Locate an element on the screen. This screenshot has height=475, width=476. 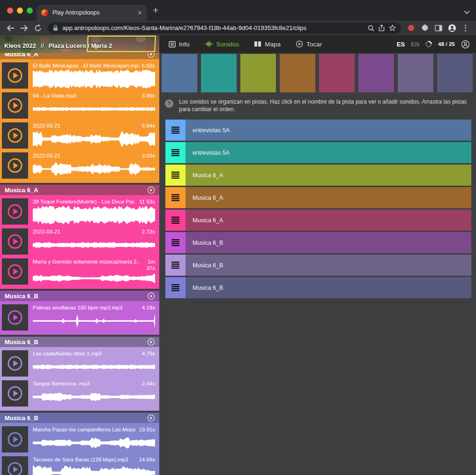
browser-tab: Play Antropoloops ✕ is located at coordinates (92, 13).